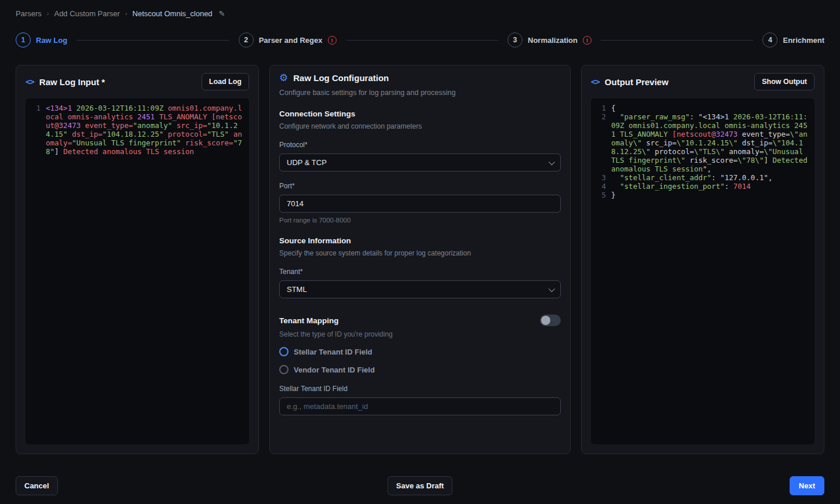 This screenshot has width=840, height=504. Describe the element at coordinates (333, 352) in the screenshot. I see `radio-label: Stellar Tenant ID Field` at that location.